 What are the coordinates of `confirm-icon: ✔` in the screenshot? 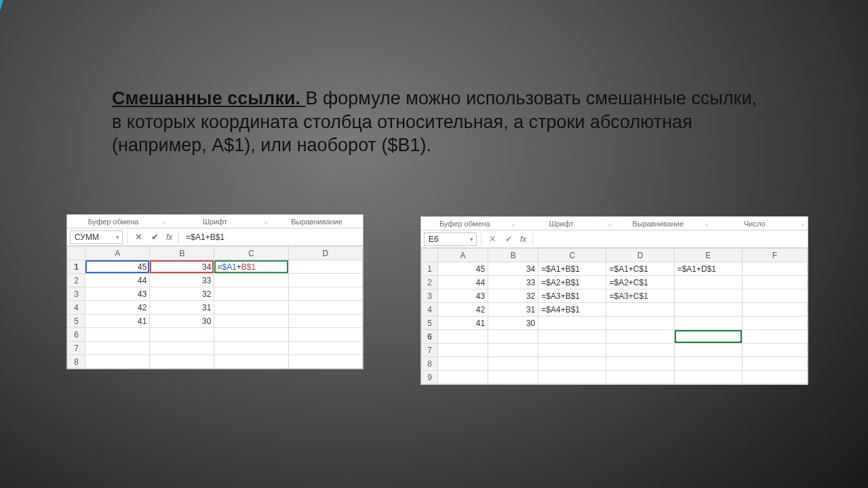 It's located at (155, 237).